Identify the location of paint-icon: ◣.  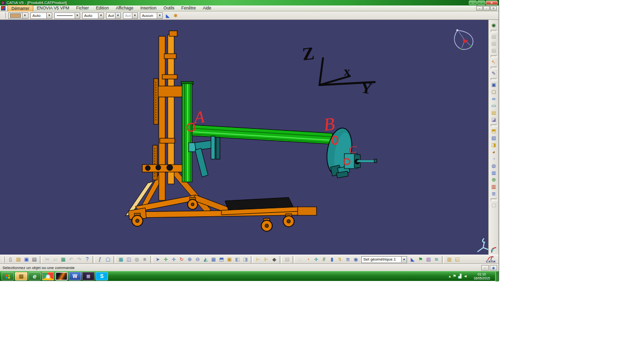
(413, 260).